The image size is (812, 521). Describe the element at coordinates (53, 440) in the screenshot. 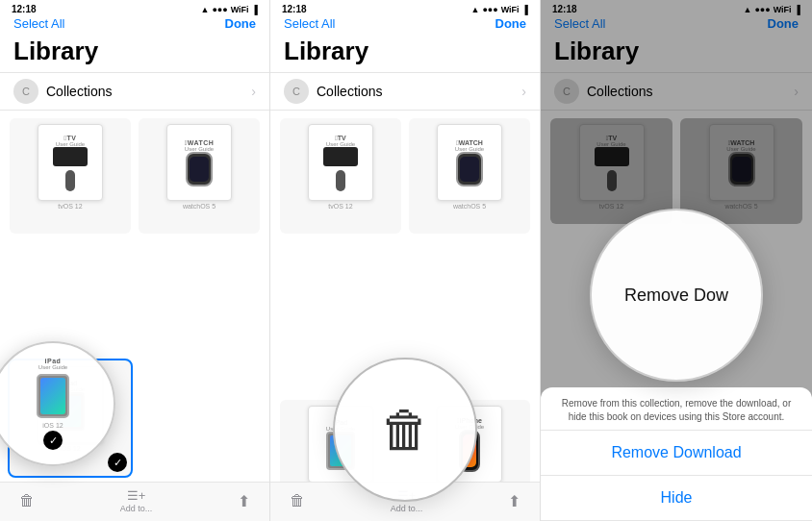

I see `mag-check-badge: ✓` at that location.